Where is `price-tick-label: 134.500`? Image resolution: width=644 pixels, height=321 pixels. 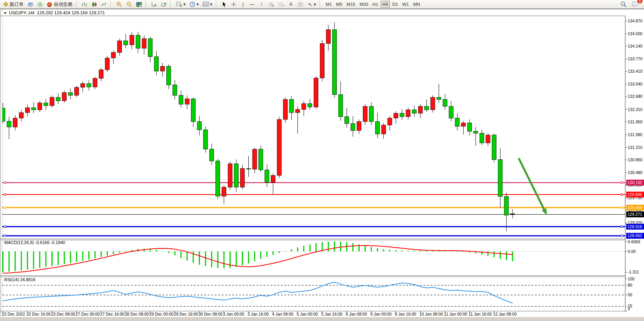 price-tick-label: 134.500 is located at coordinates (635, 34).